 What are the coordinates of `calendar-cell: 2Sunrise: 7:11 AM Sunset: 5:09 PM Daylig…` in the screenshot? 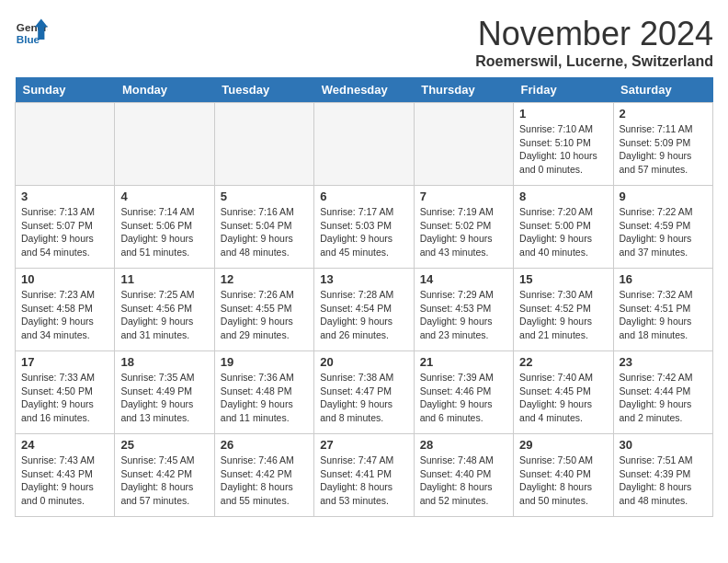 It's located at (663, 144).